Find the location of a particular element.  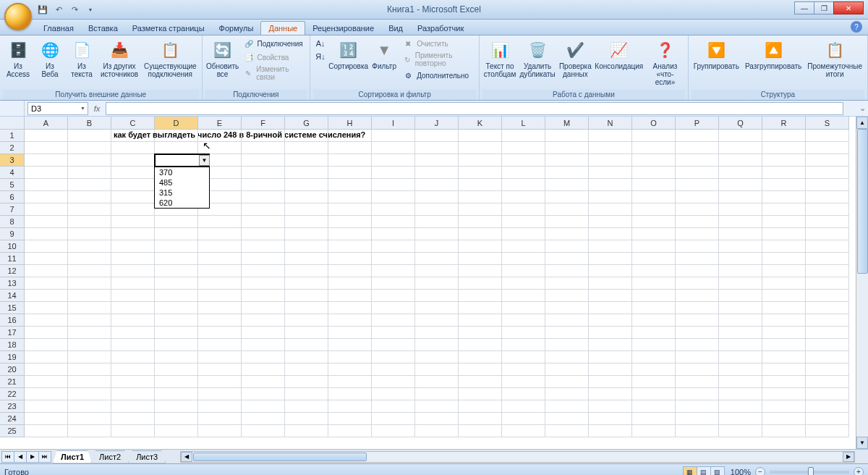

cell-S4 is located at coordinates (827, 172).